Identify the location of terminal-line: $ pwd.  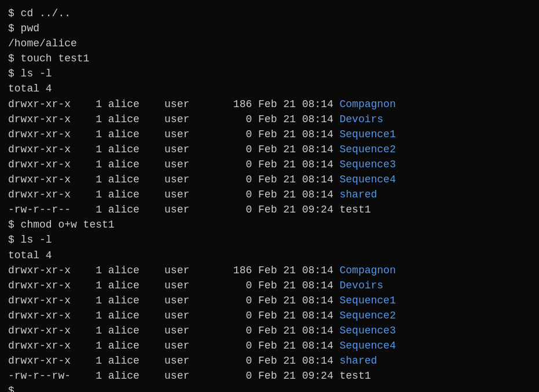
(270, 28).